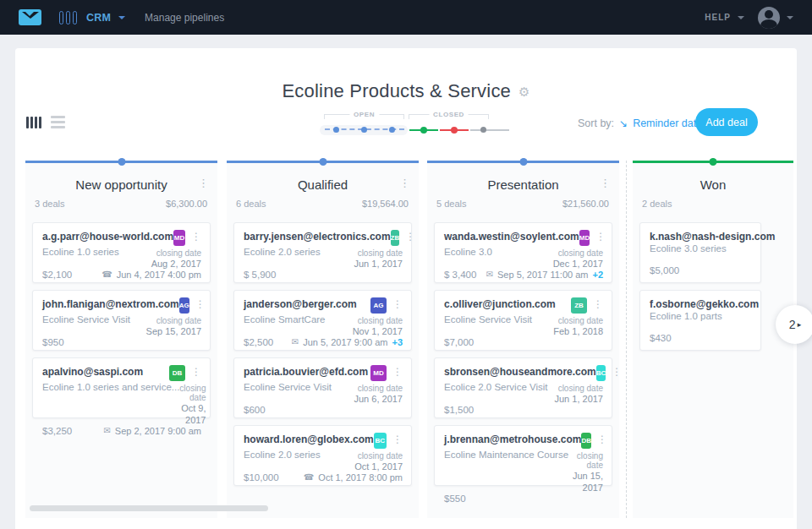 This screenshot has height=529, width=812. Describe the element at coordinates (506, 472) in the screenshot. I see `deal-product: Ecoline Maintenance Course` at that location.